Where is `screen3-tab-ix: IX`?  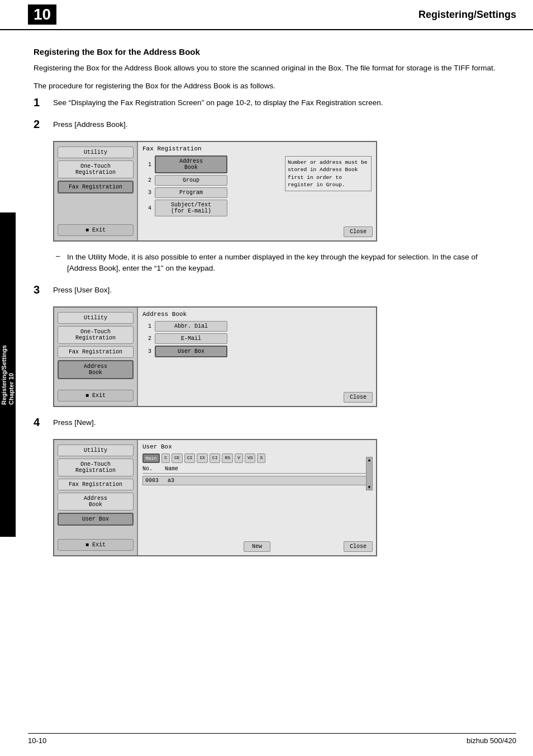
screen3-tab-ix: IX is located at coordinates (202, 459).